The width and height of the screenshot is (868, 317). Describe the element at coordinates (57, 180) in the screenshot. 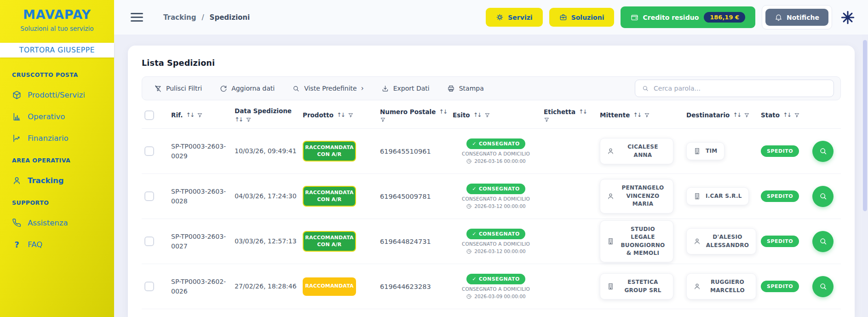

I see `sidebar-item-tracking: Tracking` at that location.